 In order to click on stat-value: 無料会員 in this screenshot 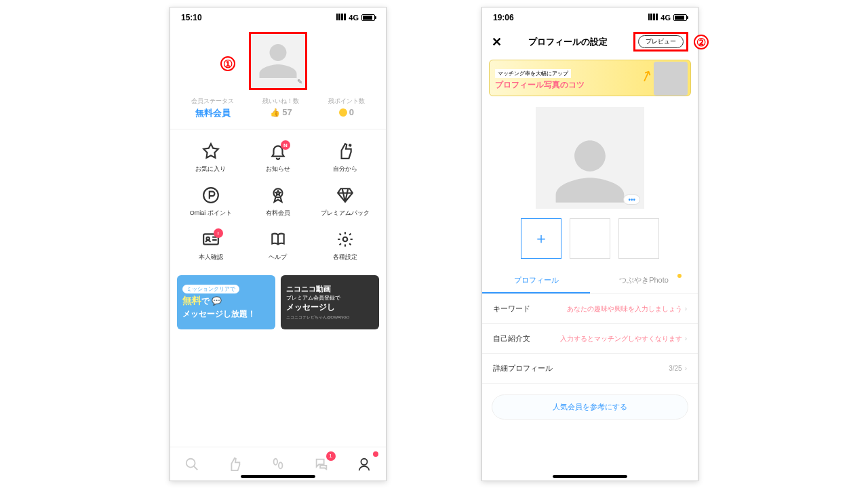, I will do `click(213, 113)`.